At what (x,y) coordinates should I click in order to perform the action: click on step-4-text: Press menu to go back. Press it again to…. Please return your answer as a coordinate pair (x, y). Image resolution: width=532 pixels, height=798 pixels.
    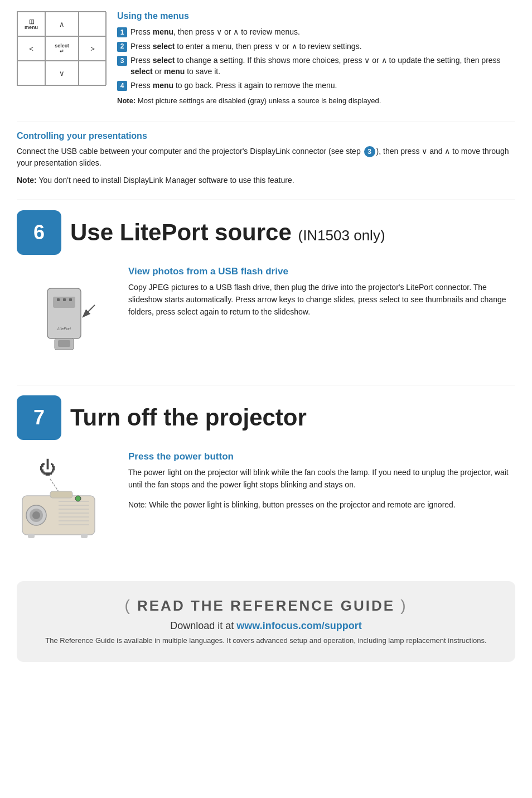
    Looking at the image, I should click on (234, 86).